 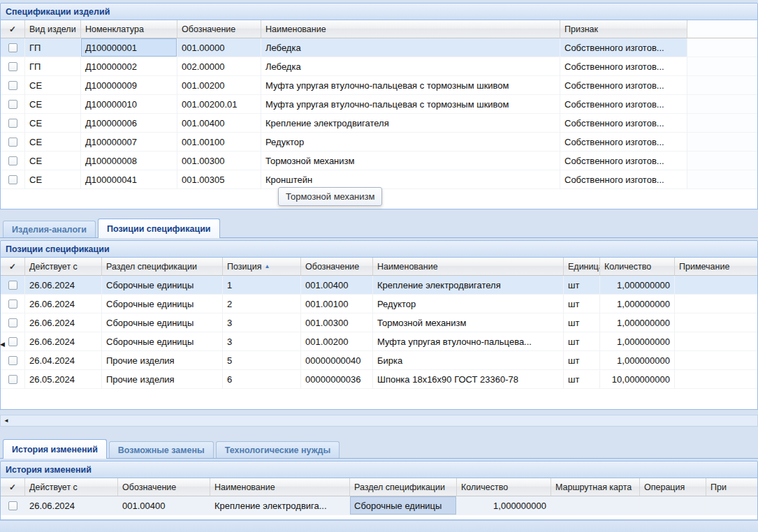 What do you see at coordinates (379, 142) in the screenshot?
I see `spec-row: СЕ Д100000007 001.00100 Редуктор Собстве…` at bounding box center [379, 142].